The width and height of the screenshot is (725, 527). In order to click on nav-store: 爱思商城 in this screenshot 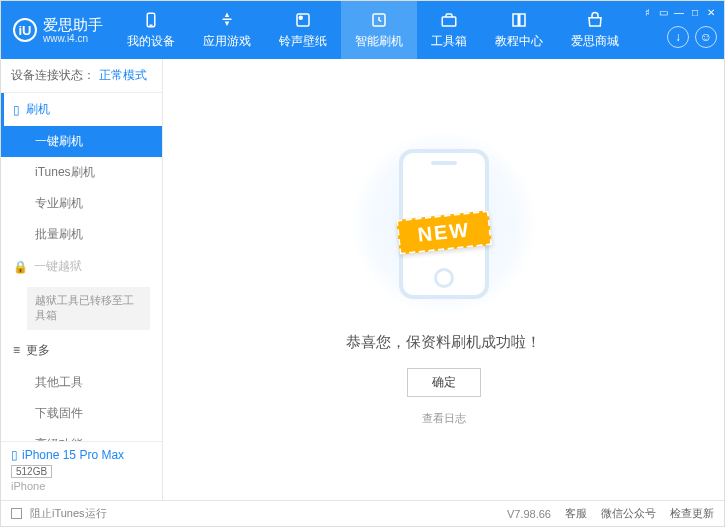, I will do `click(595, 30)`.